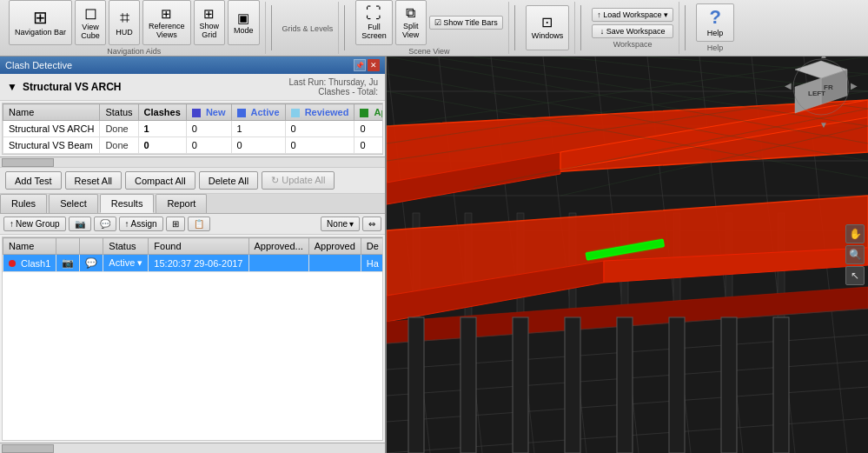 Image resolution: width=868 pixels, height=453 pixels. I want to click on update-all-button: ↻ Update All, so click(298, 181).